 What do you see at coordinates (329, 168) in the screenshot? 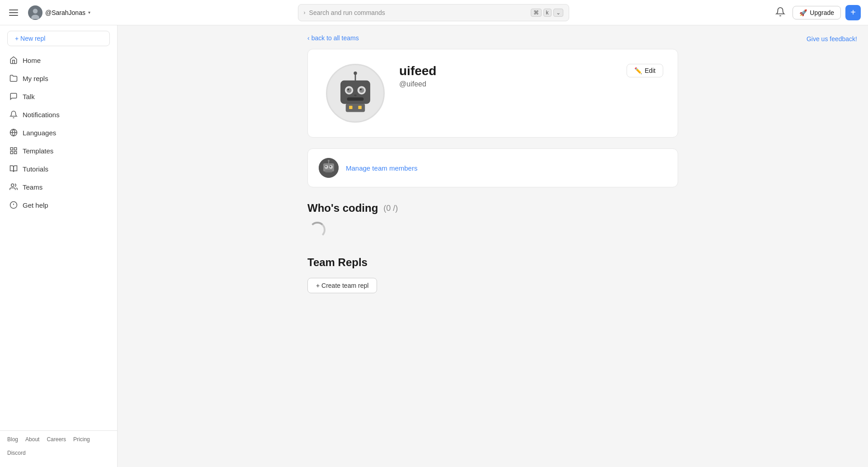
I see `manage-avatar-image` at bounding box center [329, 168].